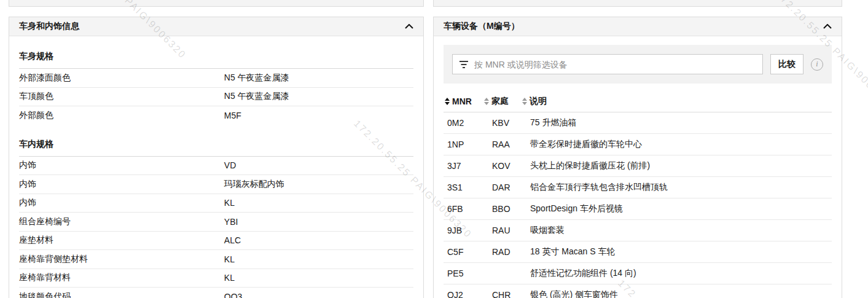  Describe the element at coordinates (216, 279) in the screenshot. I see `spec-row: 座椅靠背材料 KL` at that location.